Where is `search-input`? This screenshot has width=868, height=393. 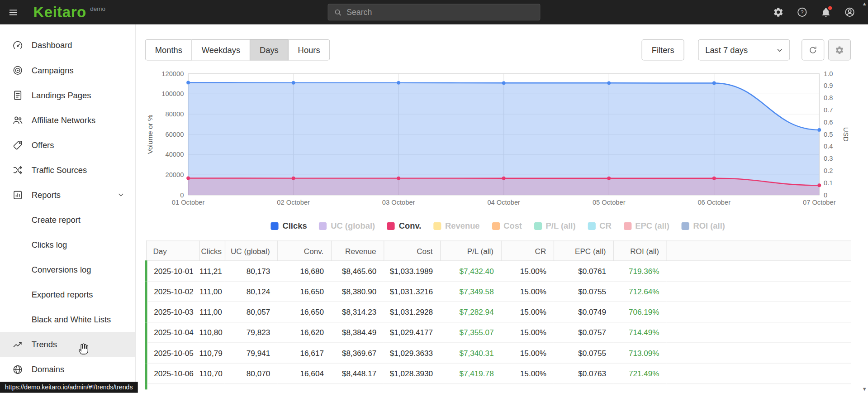
search-input is located at coordinates (441, 12).